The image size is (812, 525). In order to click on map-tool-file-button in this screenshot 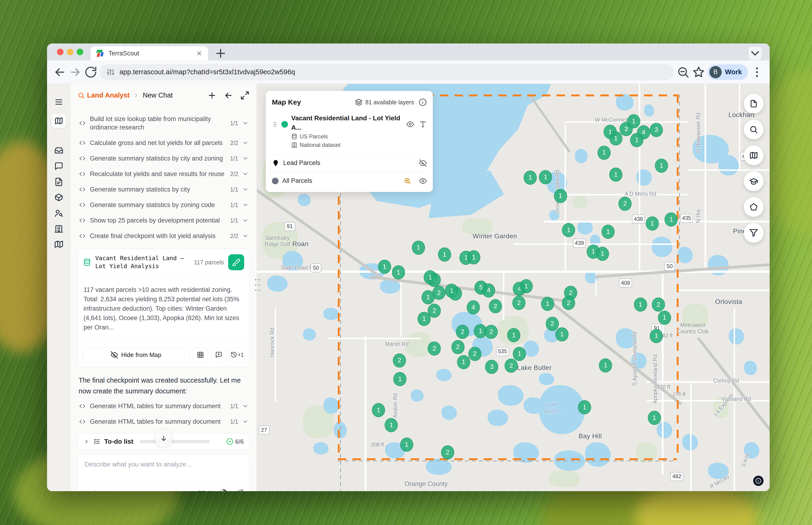, I will do `click(754, 104)`.